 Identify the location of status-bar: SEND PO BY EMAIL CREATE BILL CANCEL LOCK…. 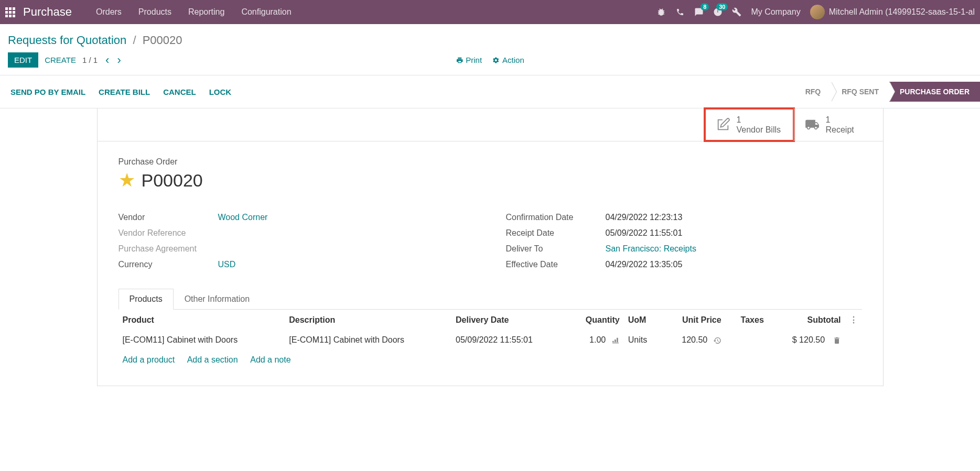
(490, 92).